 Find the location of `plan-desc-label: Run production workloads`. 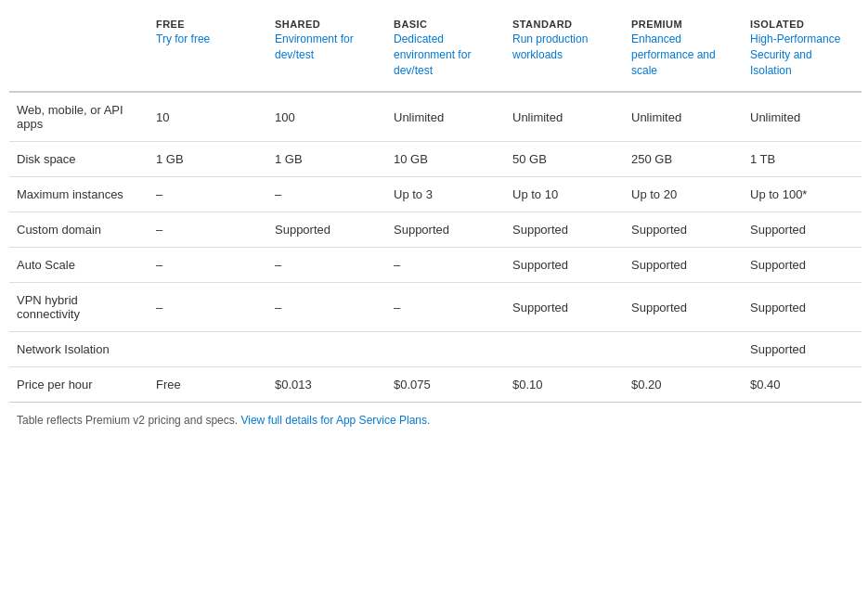

plan-desc-label: Run production workloads is located at coordinates (564, 47).